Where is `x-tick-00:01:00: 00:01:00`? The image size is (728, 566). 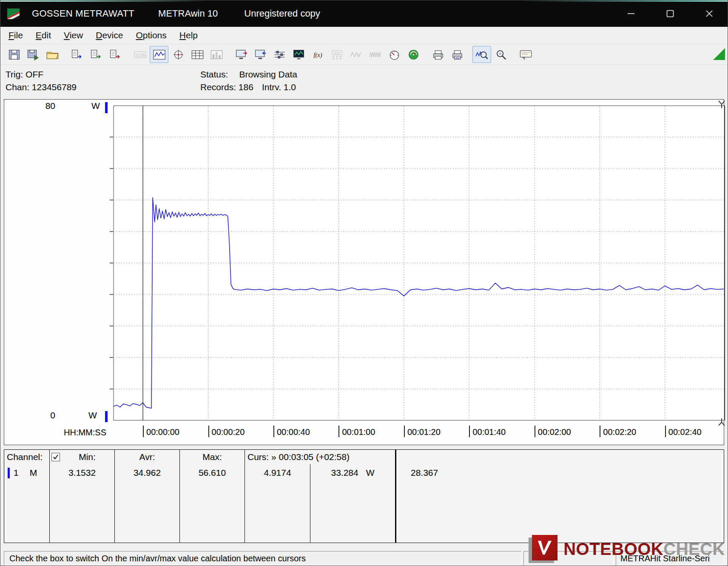
x-tick-00:01:00: 00:01:00 is located at coordinates (357, 432).